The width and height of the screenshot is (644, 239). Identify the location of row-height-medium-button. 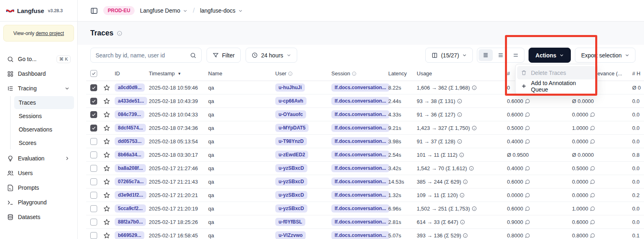
(501, 55).